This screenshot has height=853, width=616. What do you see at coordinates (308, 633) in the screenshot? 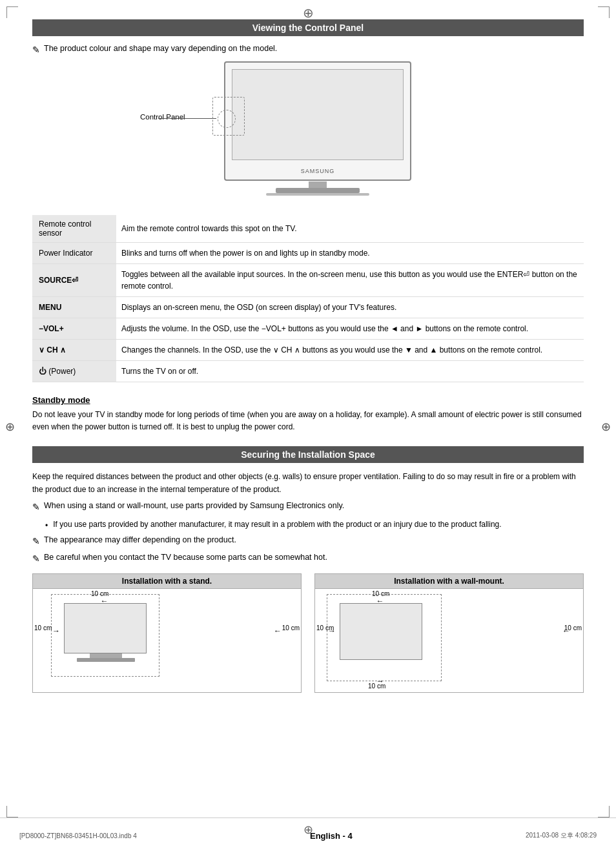
I see `install-diagrams: Installation with a stand. 10 cm 10 cm 1…` at bounding box center [308, 633].